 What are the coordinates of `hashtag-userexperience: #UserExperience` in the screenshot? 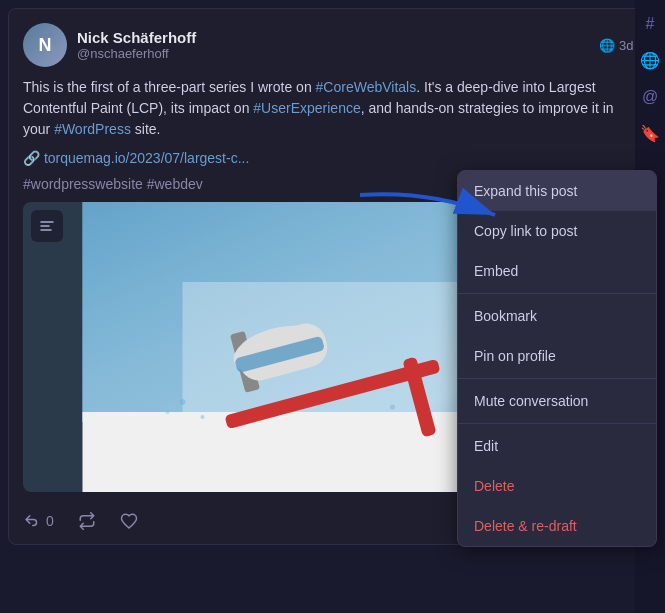 It's located at (306, 108).